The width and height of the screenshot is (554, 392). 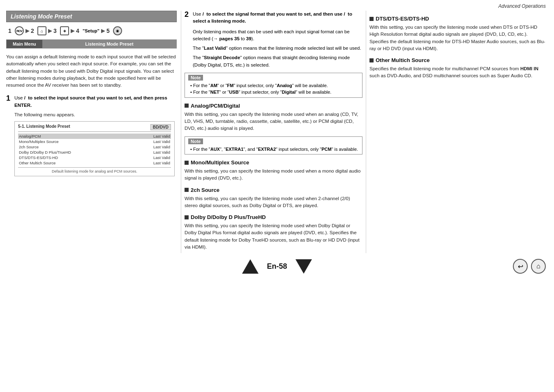 What do you see at coordinates (91, 16) in the screenshot?
I see `section-title-box: Listening Mode Preset` at bounding box center [91, 16].